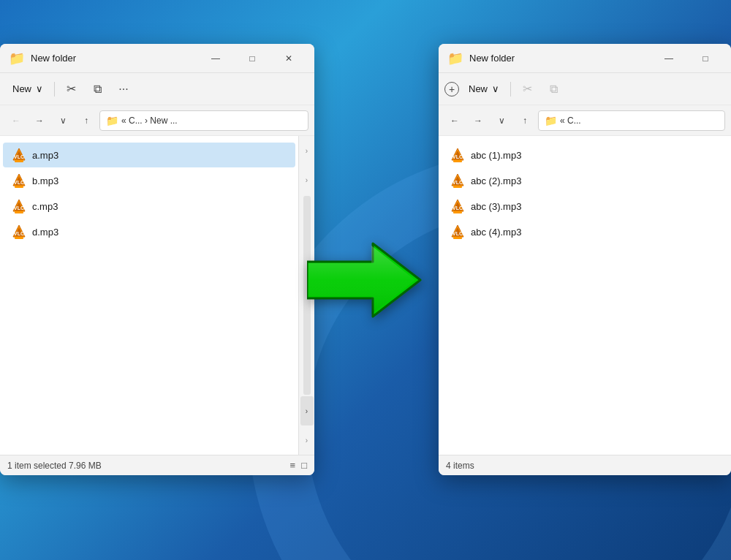 Image resolution: width=731 pixels, height=560 pixels. What do you see at coordinates (496, 89) in the screenshot?
I see `new-chevron-right: ∨` at bounding box center [496, 89].